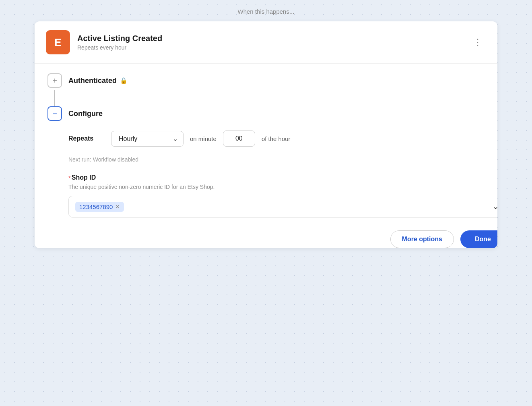  I want to click on configure-label: Configure, so click(85, 114).